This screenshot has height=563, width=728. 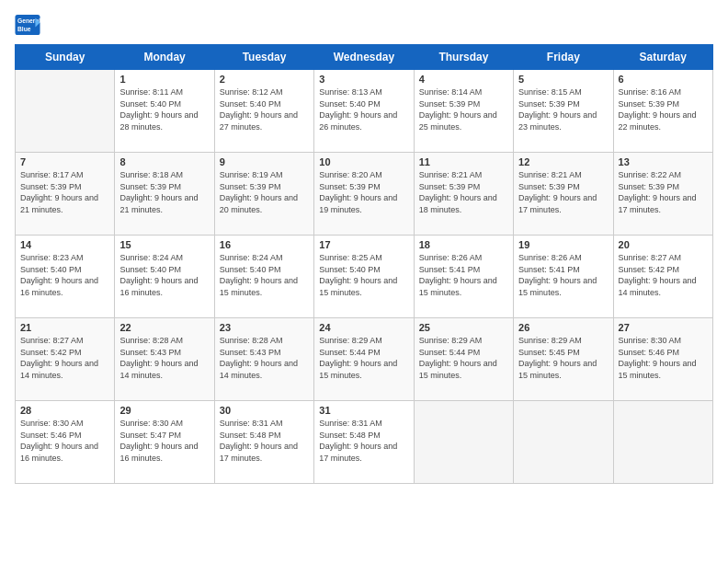 I want to click on header-friday: Friday, so click(x=563, y=57).